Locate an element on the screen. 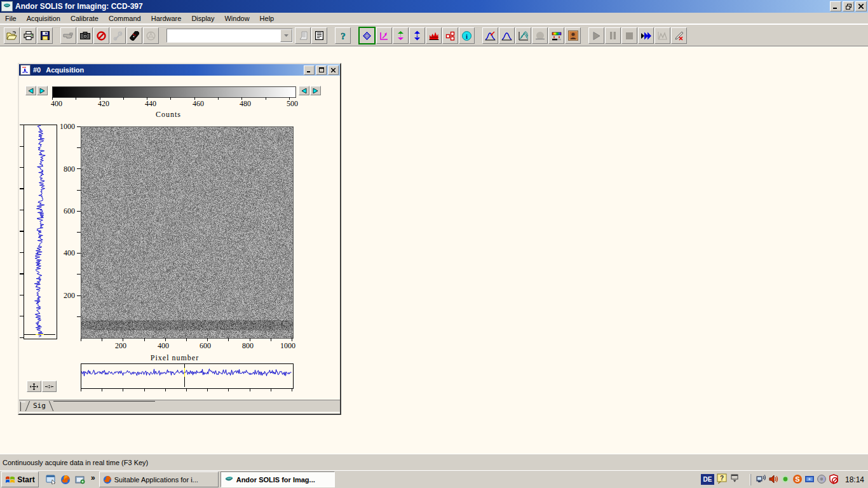 The width and height of the screenshot is (868, 488). colorbar-max-left-icon is located at coordinates (304, 90).